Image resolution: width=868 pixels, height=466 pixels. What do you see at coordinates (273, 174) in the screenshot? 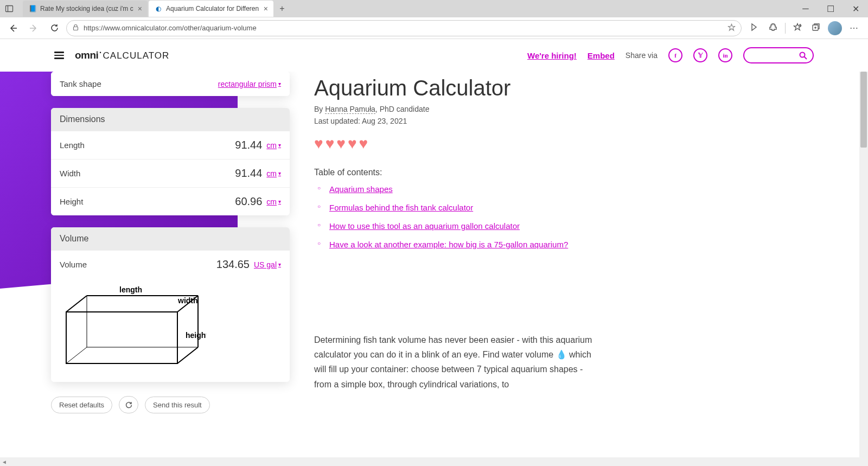
I see `width-unit-select: cm` at bounding box center [273, 174].